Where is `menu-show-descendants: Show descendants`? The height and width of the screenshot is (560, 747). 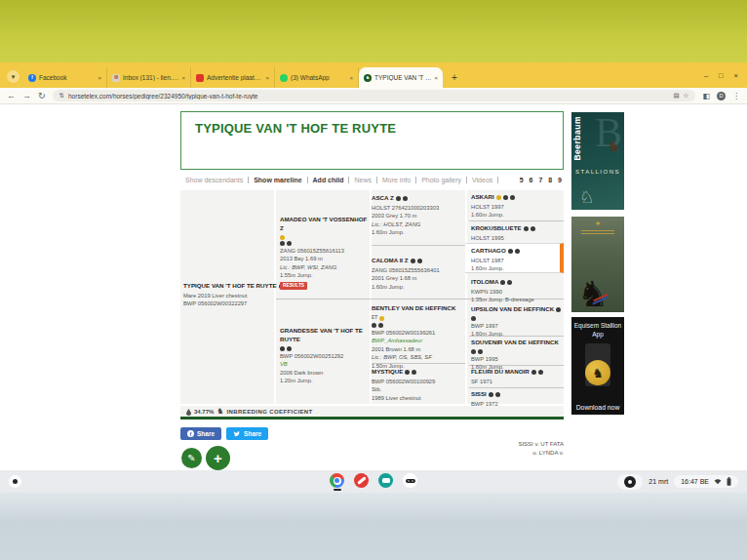 menu-show-descendants: Show descendants is located at coordinates (215, 180).